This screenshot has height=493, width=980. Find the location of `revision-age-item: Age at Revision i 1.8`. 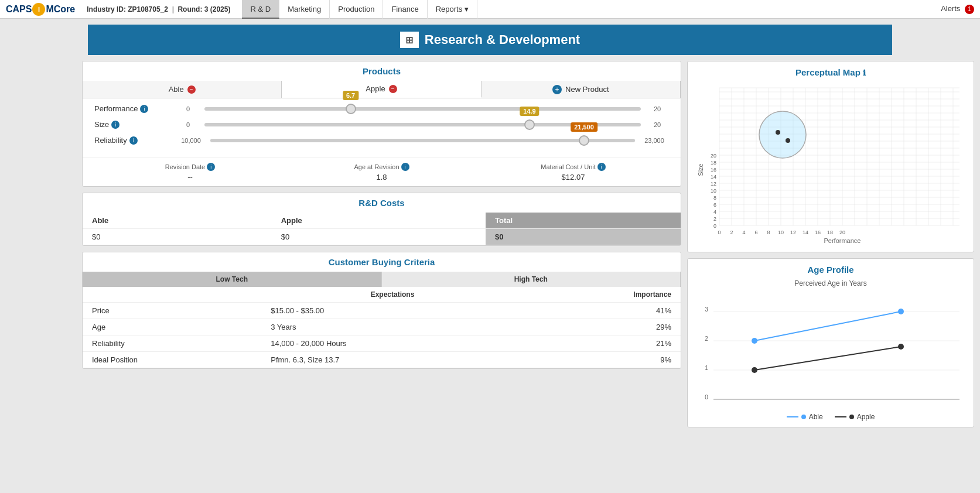

revision-age-item: Age at Revision i 1.8 is located at coordinates (382, 172).